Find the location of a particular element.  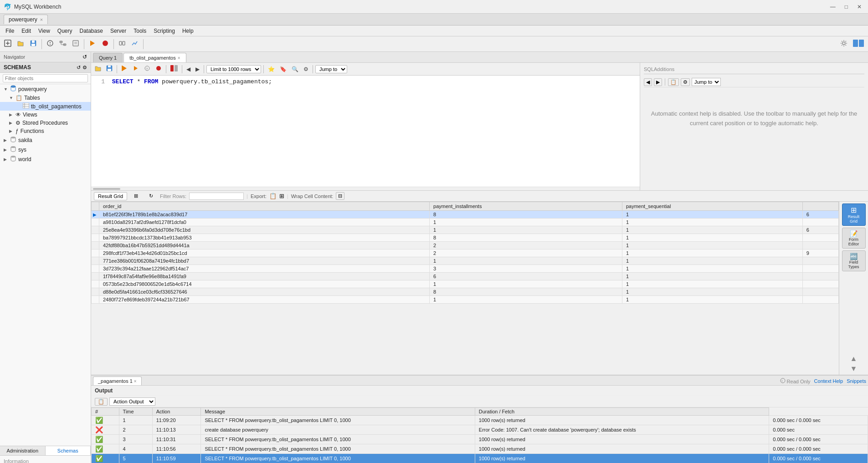

tb-performance is located at coordinates (135, 44).